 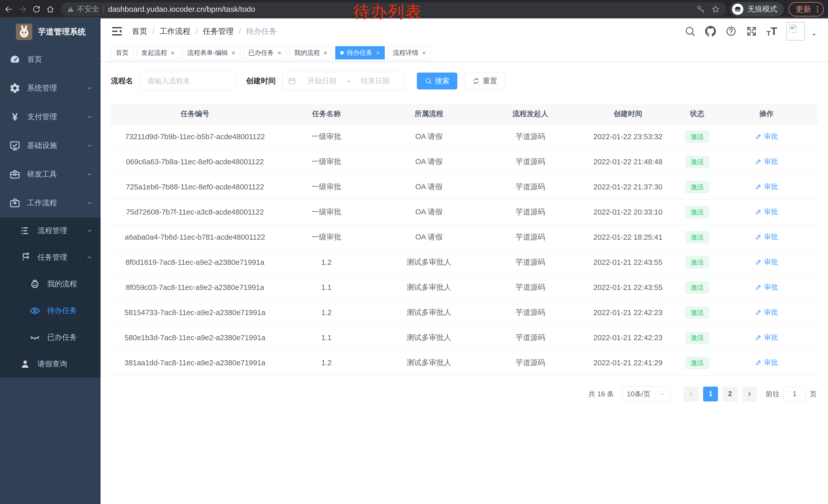 I want to click on sidebar-item-5: 工作流程, so click(x=50, y=203).